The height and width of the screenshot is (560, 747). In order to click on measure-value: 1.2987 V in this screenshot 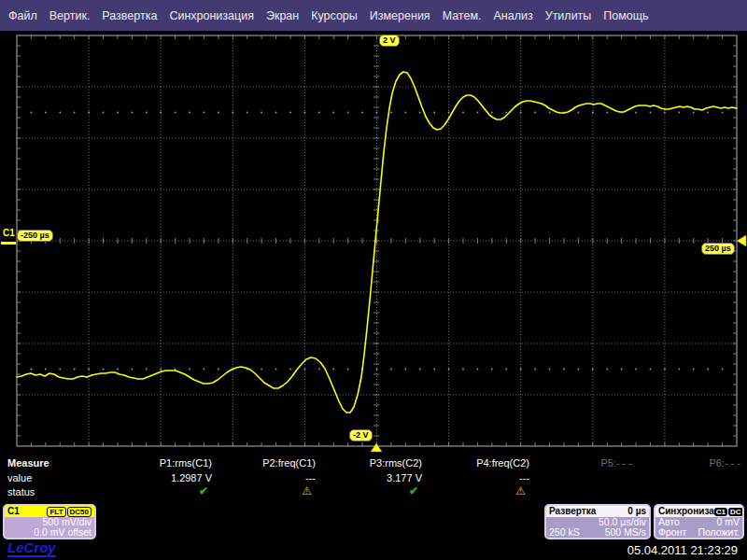, I will do `click(191, 478)`.